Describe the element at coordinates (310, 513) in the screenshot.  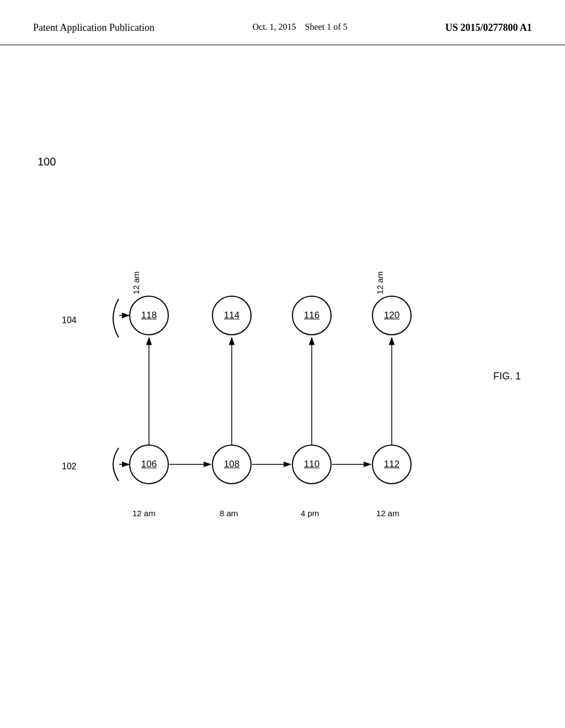
I see `time-label-bot-3: 4 pm` at that location.